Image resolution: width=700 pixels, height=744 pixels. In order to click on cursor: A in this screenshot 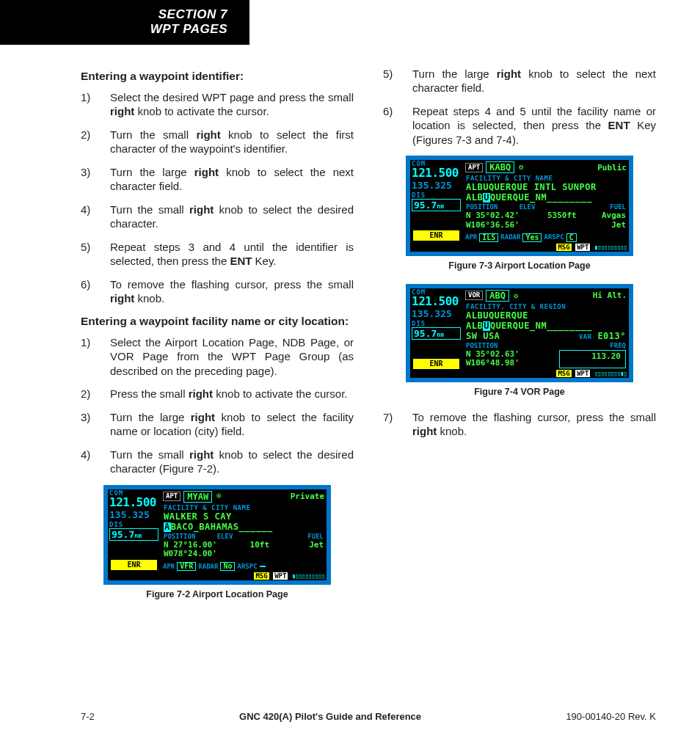, I will do `click(167, 527)`.